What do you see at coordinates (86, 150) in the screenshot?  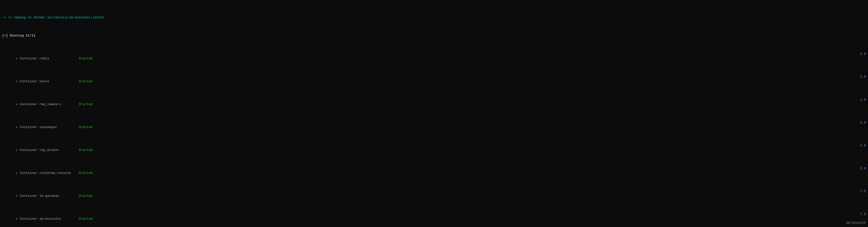 I see `status-rmq-broker: Started` at bounding box center [86, 150].